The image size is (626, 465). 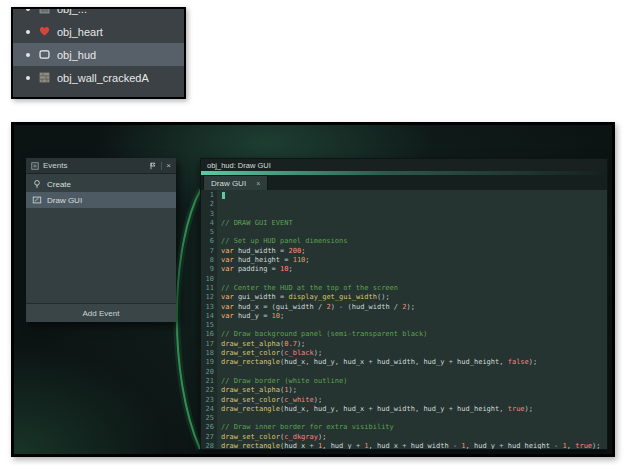 What do you see at coordinates (209, 308) in the screenshot?
I see `line-number: 13` at bounding box center [209, 308].